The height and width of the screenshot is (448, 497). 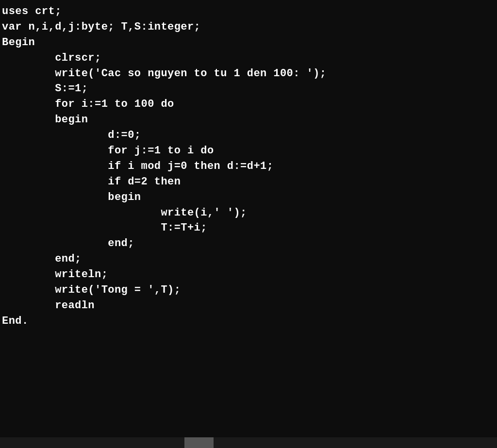 What do you see at coordinates (199, 443) in the screenshot?
I see `scroll-indicator` at bounding box center [199, 443].